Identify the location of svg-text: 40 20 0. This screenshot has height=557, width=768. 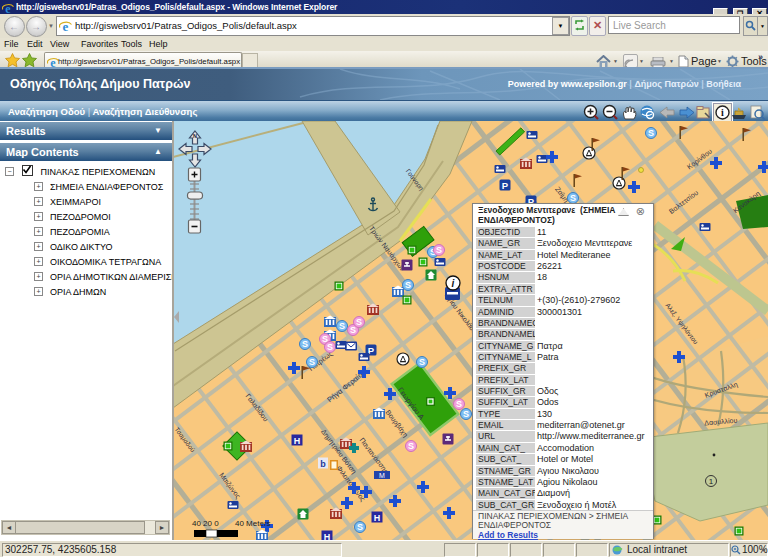
(206, 524).